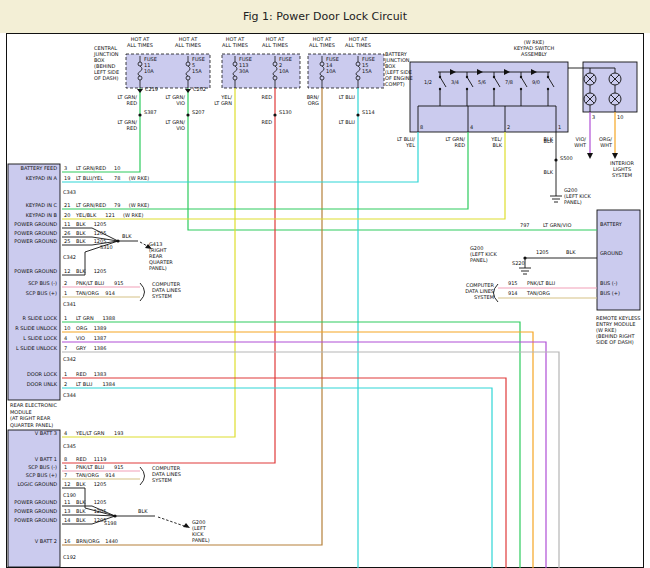 The image size is (650, 568). I want to click on text-line: BLK, so click(487, 145).